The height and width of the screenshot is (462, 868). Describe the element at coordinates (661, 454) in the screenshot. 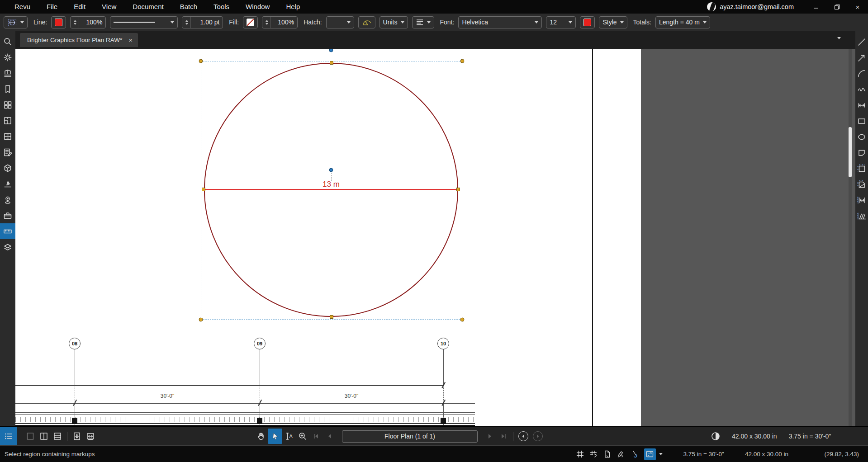

I see `chevron-down-icon` at that location.